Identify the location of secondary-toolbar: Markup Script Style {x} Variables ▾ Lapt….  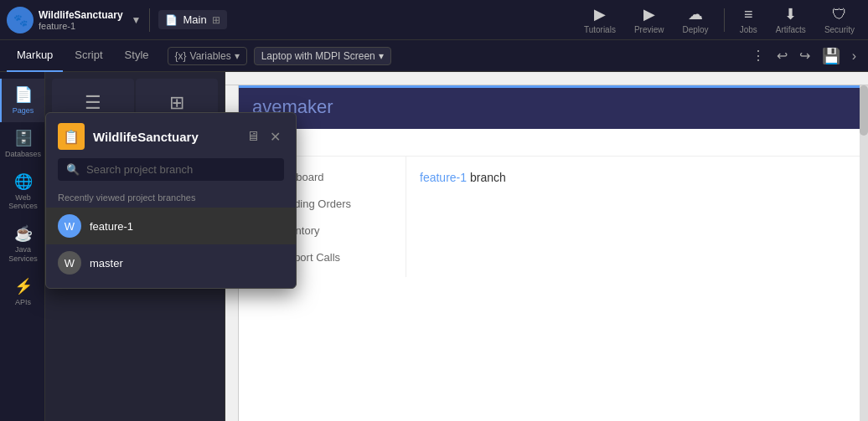
(434, 56).